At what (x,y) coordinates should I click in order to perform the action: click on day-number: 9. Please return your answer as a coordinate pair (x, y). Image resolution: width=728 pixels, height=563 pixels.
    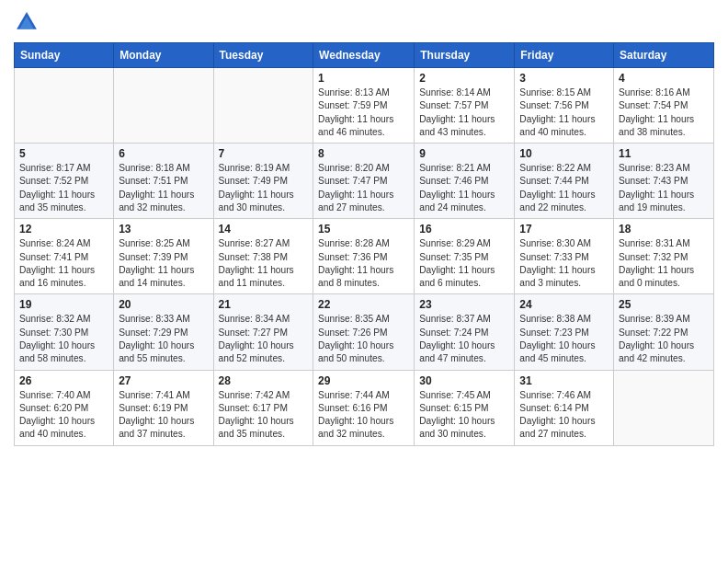
    Looking at the image, I should click on (464, 154).